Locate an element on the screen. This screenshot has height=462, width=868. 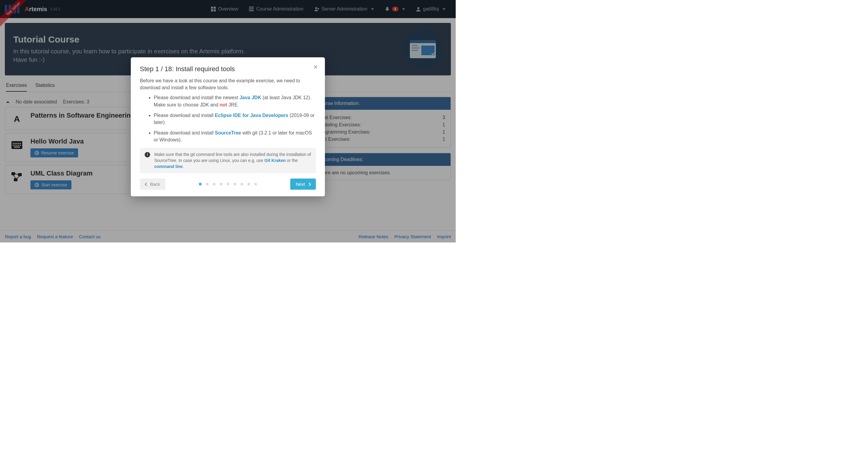
commandline-link: command line is located at coordinates (168, 167).